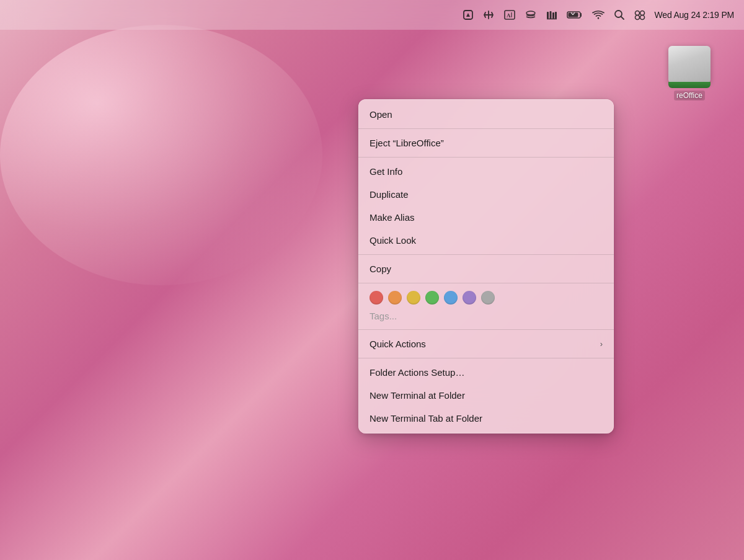 The height and width of the screenshot is (560, 744). What do you see at coordinates (451, 298) in the screenshot?
I see `tag-blue` at bounding box center [451, 298].